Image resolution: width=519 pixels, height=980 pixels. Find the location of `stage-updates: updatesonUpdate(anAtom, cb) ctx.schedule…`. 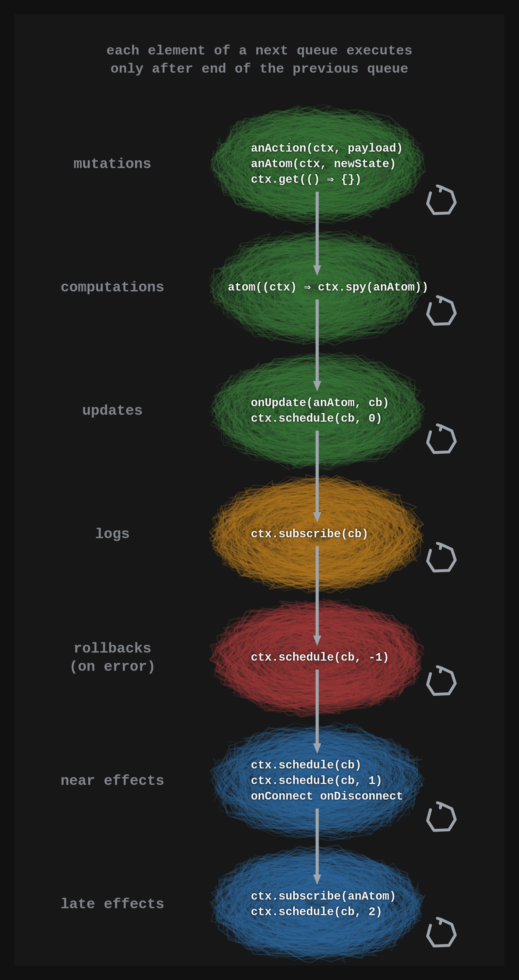

stage-updates: updatesonUpdate(anAtom, cb) ctx.schedule… is located at coordinates (260, 411).